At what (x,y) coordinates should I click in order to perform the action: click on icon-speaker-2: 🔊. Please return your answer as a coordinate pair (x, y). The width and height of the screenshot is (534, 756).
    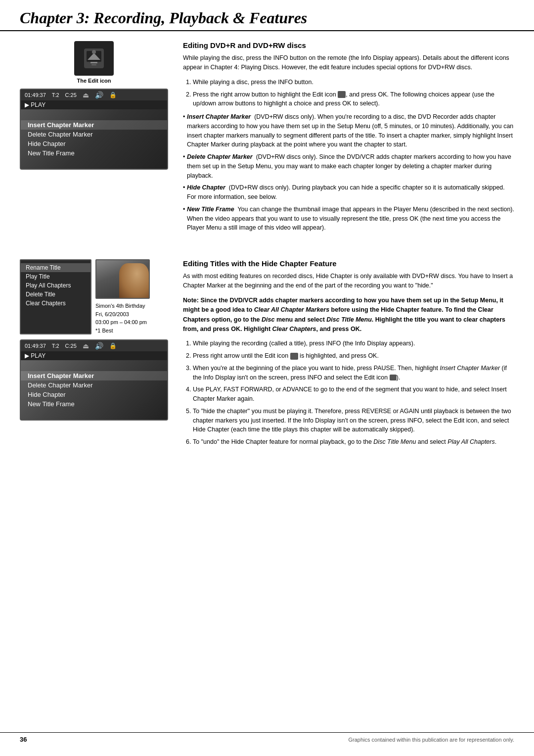
    Looking at the image, I should click on (99, 346).